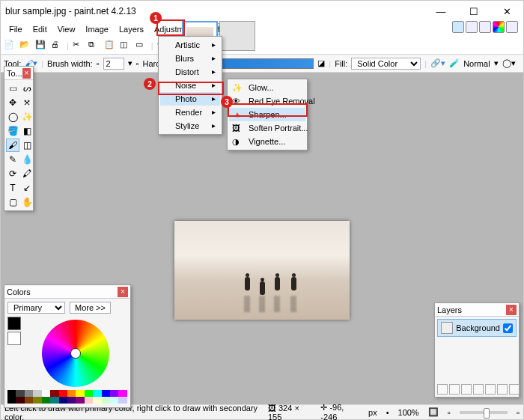 Image resolution: width=524 pixels, height=420 pixels. What do you see at coordinates (13, 188) in the screenshot?
I see `text-tool: T` at bounding box center [13, 188].